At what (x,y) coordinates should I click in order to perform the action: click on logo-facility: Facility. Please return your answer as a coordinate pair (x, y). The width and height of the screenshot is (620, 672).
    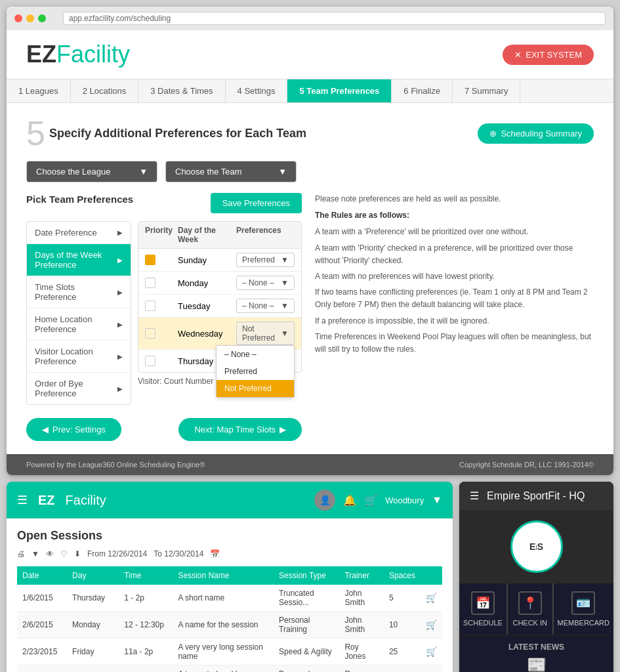
    Looking at the image, I should click on (93, 54).